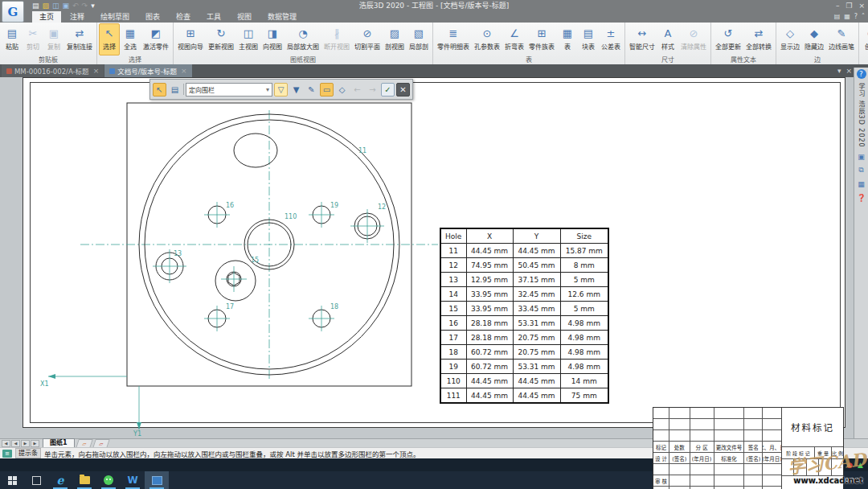 This screenshot has height=489, width=868. I want to click on hole-callout-label: 17, so click(230, 307).